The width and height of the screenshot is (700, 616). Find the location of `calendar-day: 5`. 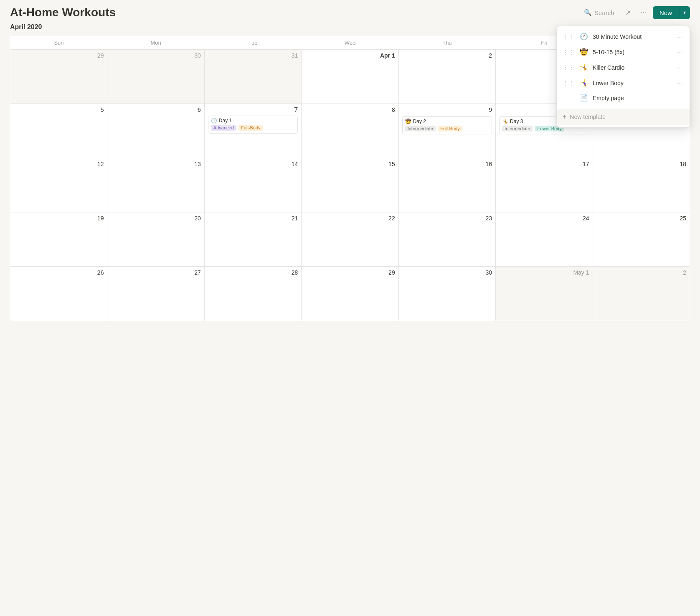

calendar-day: 5 is located at coordinates (59, 131).